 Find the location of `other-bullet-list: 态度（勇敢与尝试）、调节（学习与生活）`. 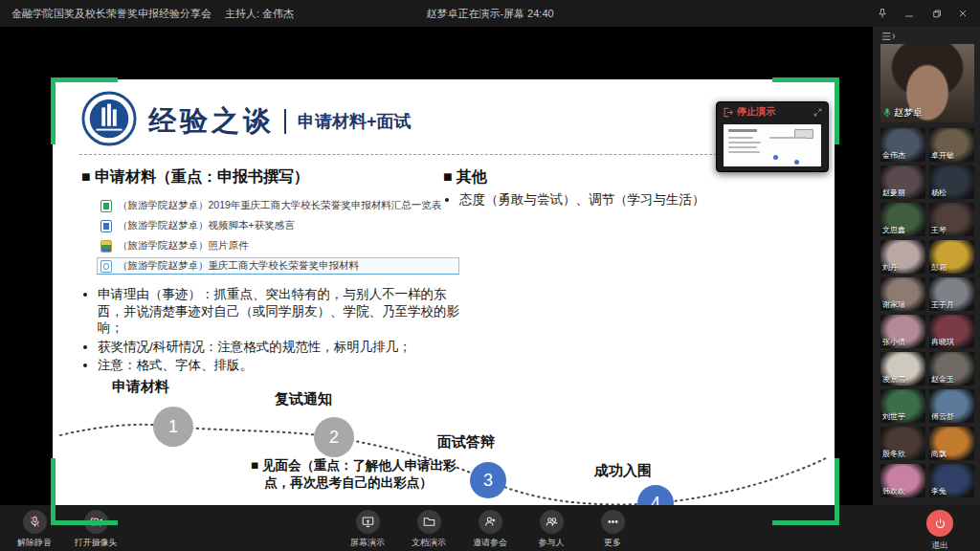

other-bullet-list: 态度（勇敢与尝试）、调节（学习与生活） is located at coordinates (630, 200).